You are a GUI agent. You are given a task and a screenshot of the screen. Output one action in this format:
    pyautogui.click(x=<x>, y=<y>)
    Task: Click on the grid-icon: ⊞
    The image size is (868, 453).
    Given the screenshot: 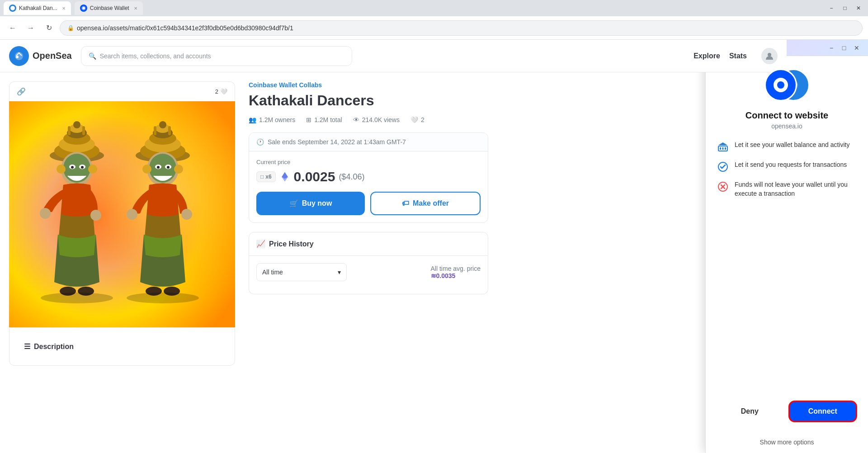 What is the action you would take?
    pyautogui.click(x=309, y=120)
    